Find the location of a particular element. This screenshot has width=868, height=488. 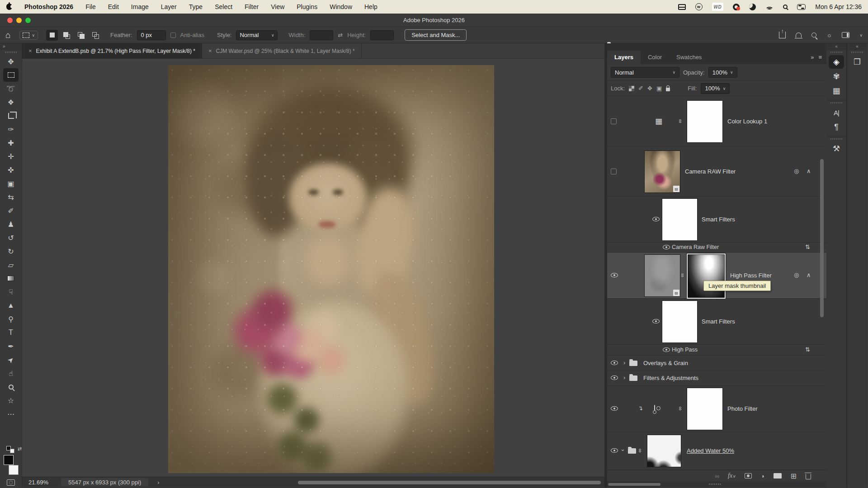

height-input is located at coordinates (382, 35).